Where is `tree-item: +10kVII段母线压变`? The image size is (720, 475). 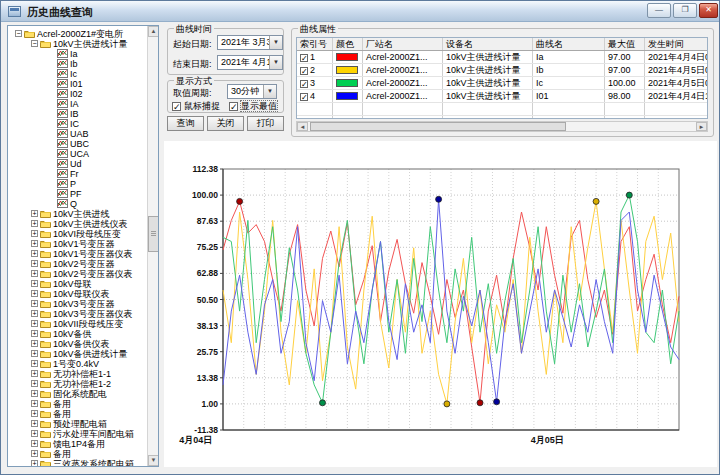 tree-item: +10kVII段母线压变 is located at coordinates (78, 323).